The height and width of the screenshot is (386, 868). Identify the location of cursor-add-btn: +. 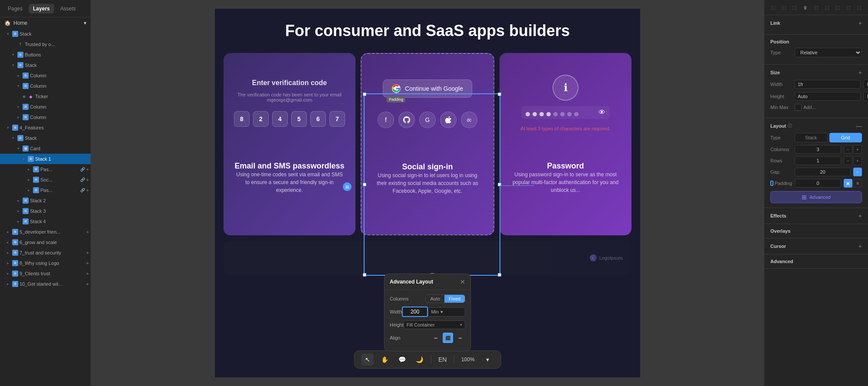
(860, 246).